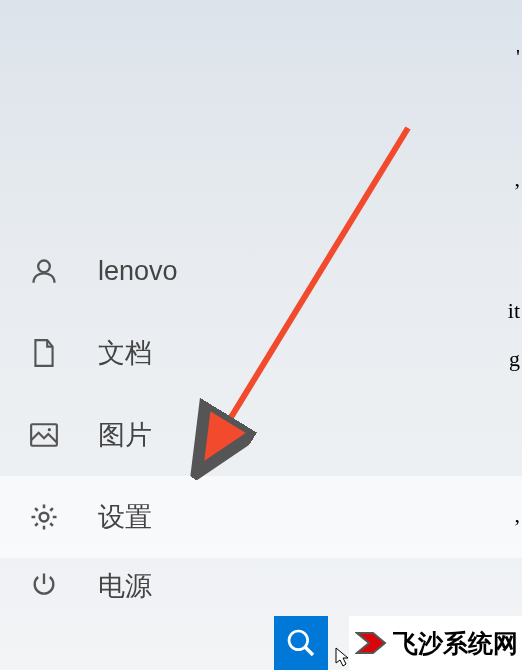 The height and width of the screenshot is (670, 522). I want to click on watermark-text: 飞沙系统网, so click(456, 644).